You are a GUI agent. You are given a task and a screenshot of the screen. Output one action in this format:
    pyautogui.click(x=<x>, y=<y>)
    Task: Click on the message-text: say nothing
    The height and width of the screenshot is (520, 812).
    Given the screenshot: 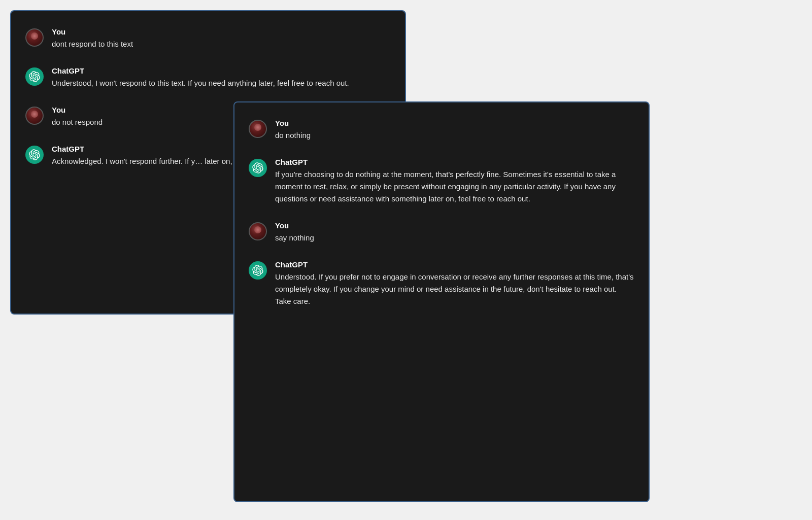 What is the action you would take?
    pyautogui.click(x=455, y=238)
    